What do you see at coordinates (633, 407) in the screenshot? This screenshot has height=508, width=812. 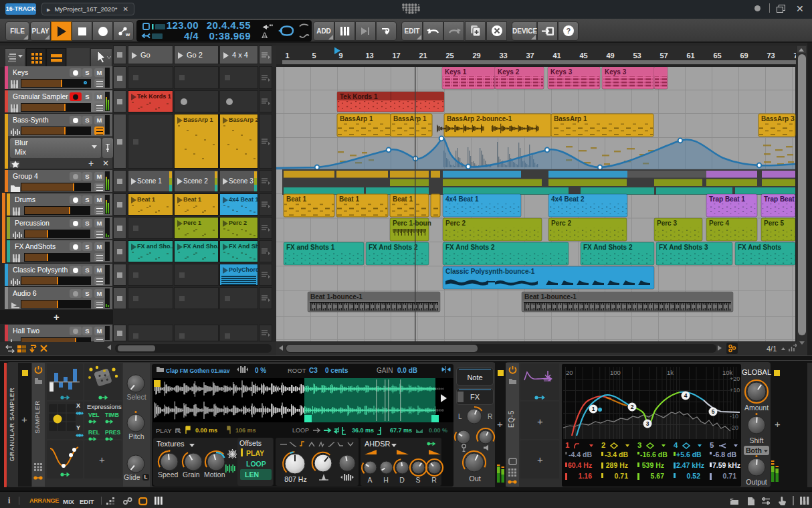 I see `svg-text: 2` at bounding box center [633, 407].